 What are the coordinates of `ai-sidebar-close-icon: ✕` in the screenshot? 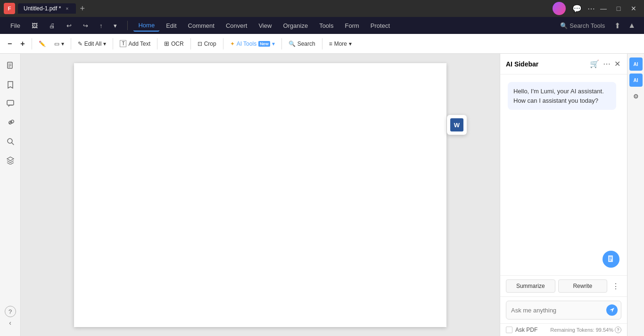 It's located at (618, 64).